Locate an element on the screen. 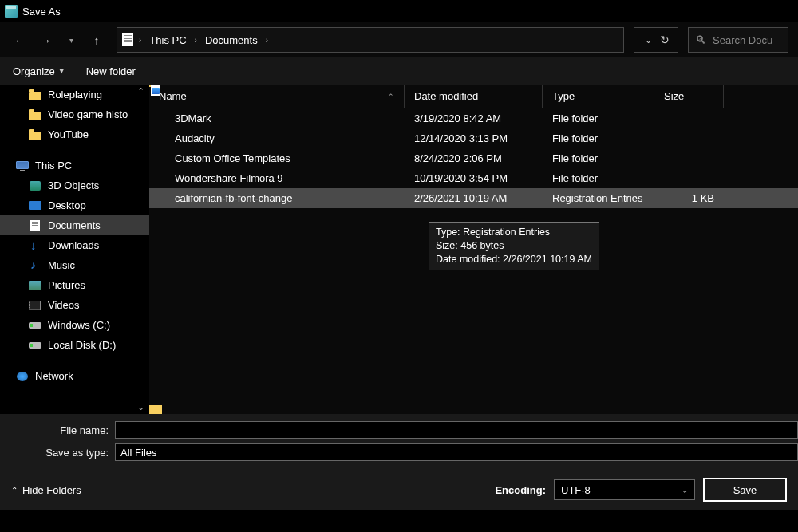 The width and height of the screenshot is (798, 532). tooltip-type: Type: Registration Entries is located at coordinates (514, 233).